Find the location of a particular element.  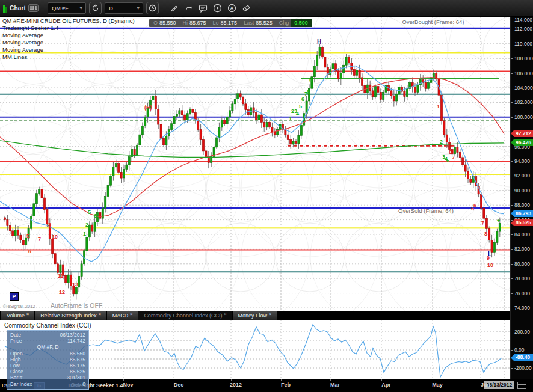

quote-segment-o: O85.550 is located at coordinates (164, 23).